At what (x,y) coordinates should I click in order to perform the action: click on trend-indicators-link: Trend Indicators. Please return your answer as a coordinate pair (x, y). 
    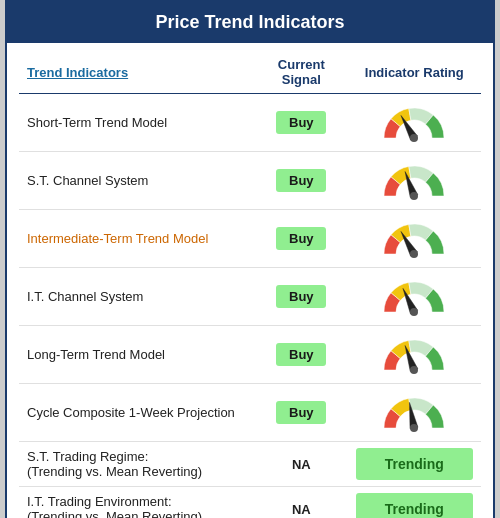
    Looking at the image, I should click on (78, 72).